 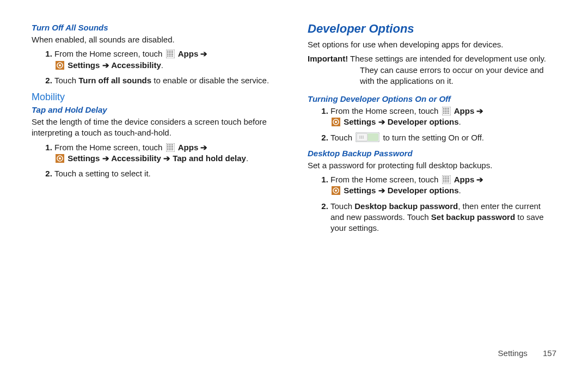 What do you see at coordinates (156, 40) in the screenshot?
I see `intro-turn-off: When enabled, all sounds are disabled.` at bounding box center [156, 40].